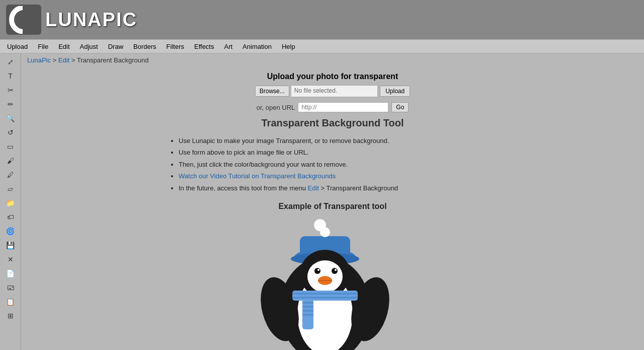 Image resolution: width=644 pixels, height=350 pixels. Describe the element at coordinates (333, 60) in the screenshot. I see `breadcrumb: LunaPic > Edit > Transparent Background` at that location.